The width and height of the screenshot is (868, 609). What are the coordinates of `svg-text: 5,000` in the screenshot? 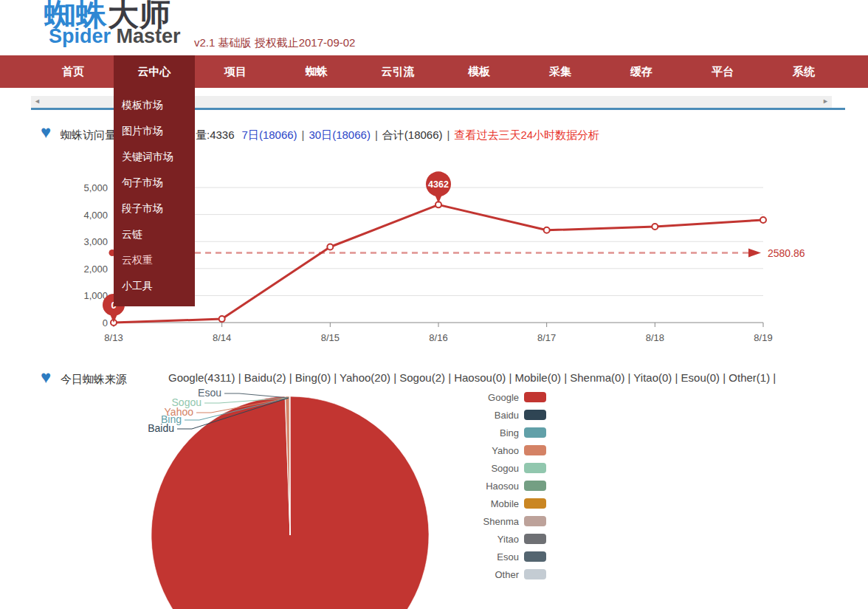 It's located at (96, 187).